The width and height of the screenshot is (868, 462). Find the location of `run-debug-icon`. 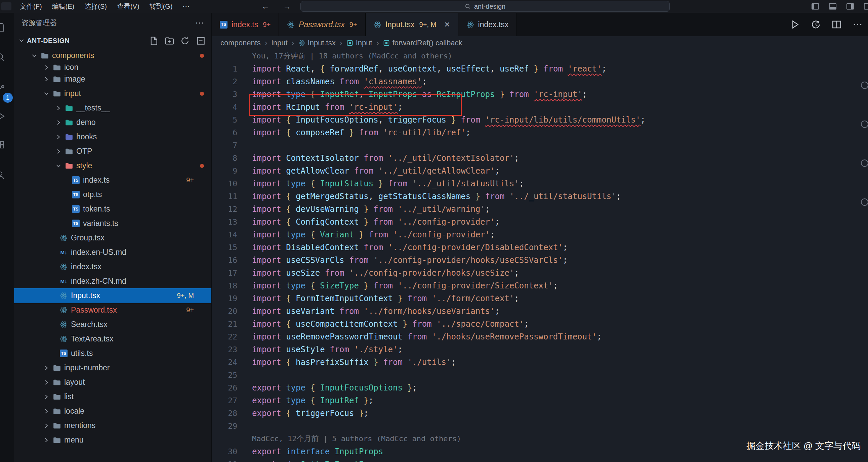

run-debug-icon is located at coordinates (3, 116).